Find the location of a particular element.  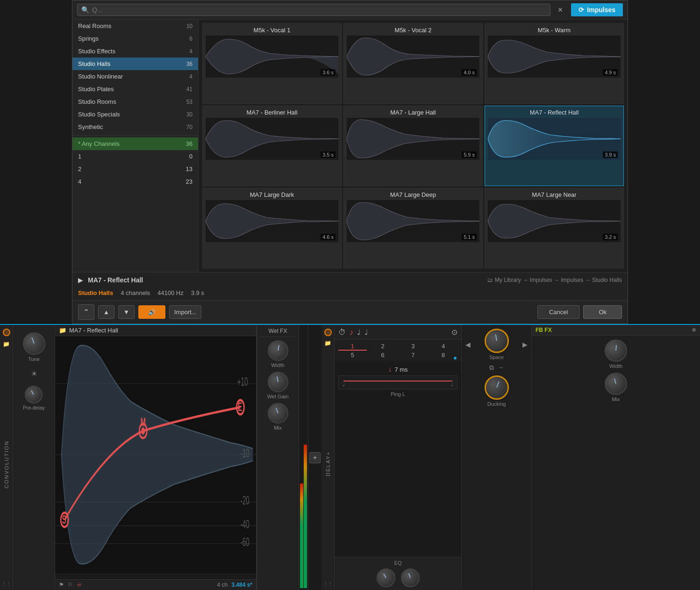

fb-knobs: Width Mix is located at coordinates (616, 371).